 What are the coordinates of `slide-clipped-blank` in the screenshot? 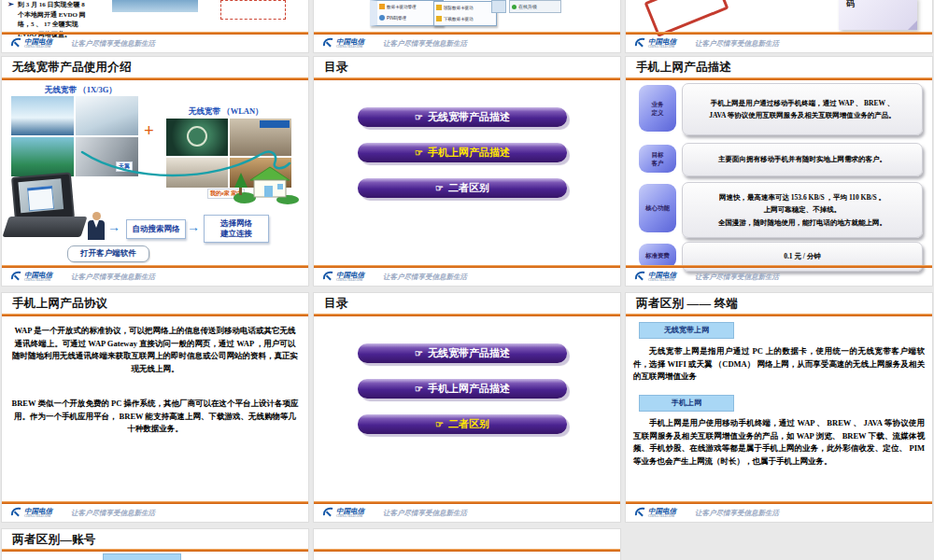 It's located at (467, 545).